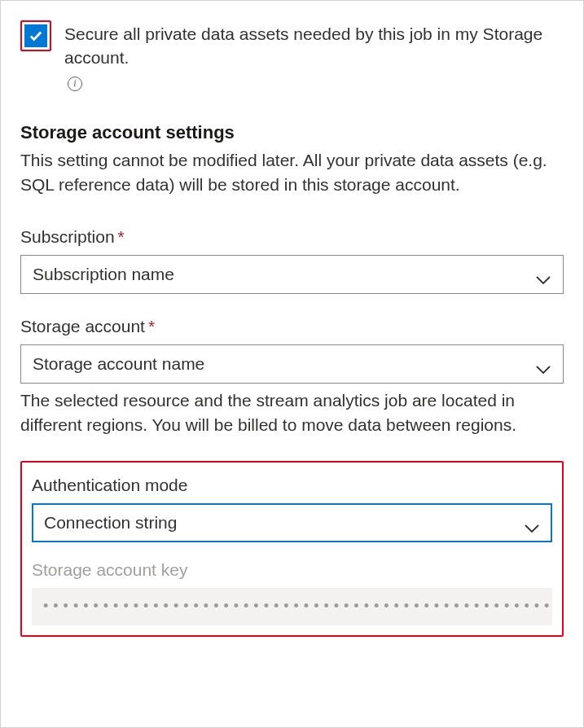  I want to click on section-description: This setting cannot be modified later. A…, so click(292, 173).